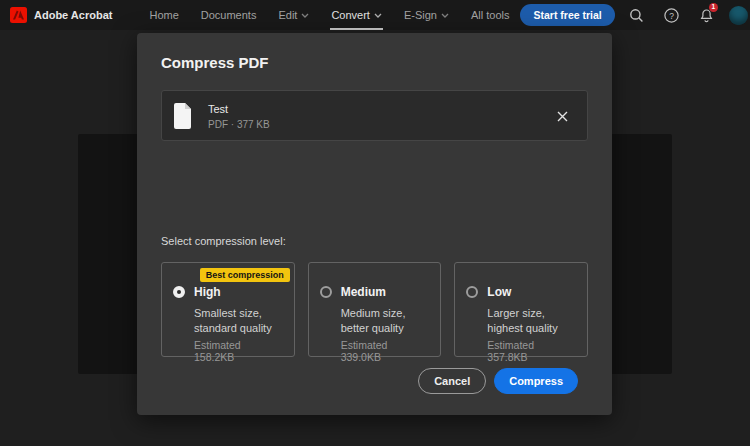 The height and width of the screenshot is (446, 750). I want to click on file-meta: PDF · 377 KB, so click(239, 124).